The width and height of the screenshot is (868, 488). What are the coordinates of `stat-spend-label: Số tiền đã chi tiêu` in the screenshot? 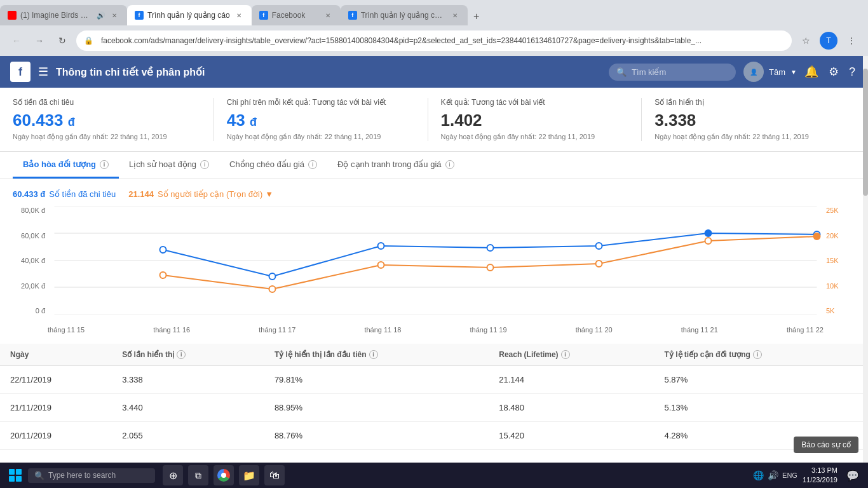 It's located at (107, 102).